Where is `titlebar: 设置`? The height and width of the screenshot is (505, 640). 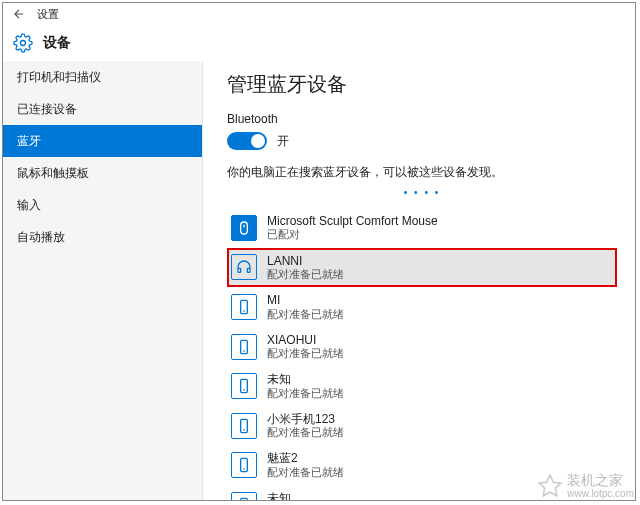 titlebar: 设置 is located at coordinates (319, 14).